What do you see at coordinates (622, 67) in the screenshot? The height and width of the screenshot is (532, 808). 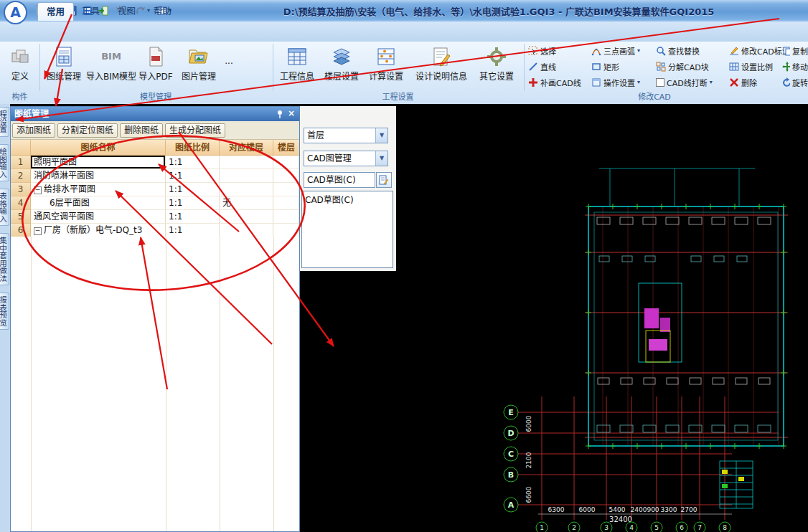 I see `rectangle-button: 矩形` at bounding box center [622, 67].